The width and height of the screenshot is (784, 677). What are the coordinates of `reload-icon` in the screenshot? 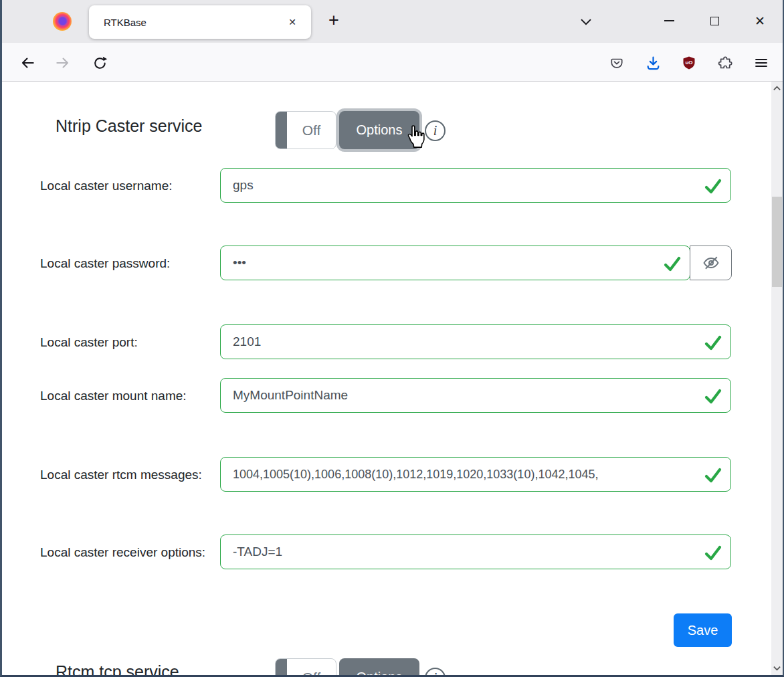 It's located at (100, 63).